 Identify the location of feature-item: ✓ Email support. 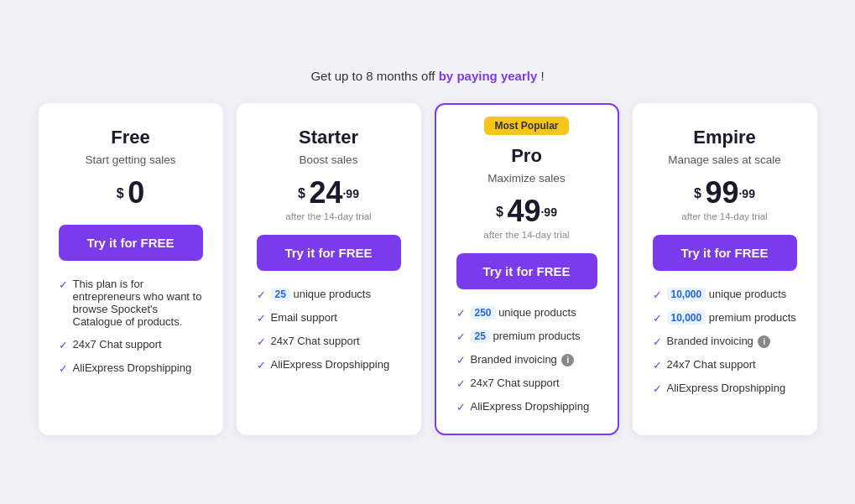
(329, 318).